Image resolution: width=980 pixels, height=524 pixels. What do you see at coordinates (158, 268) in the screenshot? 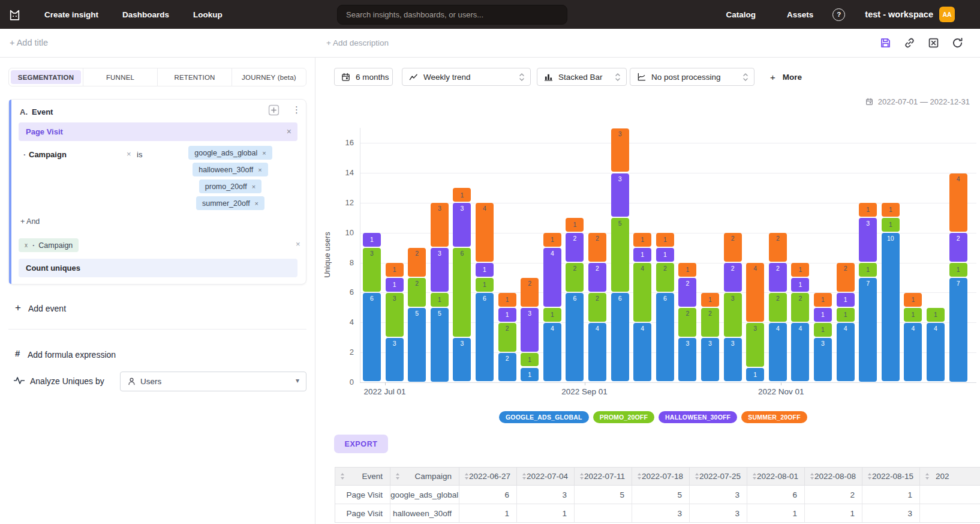
I see `aggregation-selector: Count uniques` at bounding box center [158, 268].